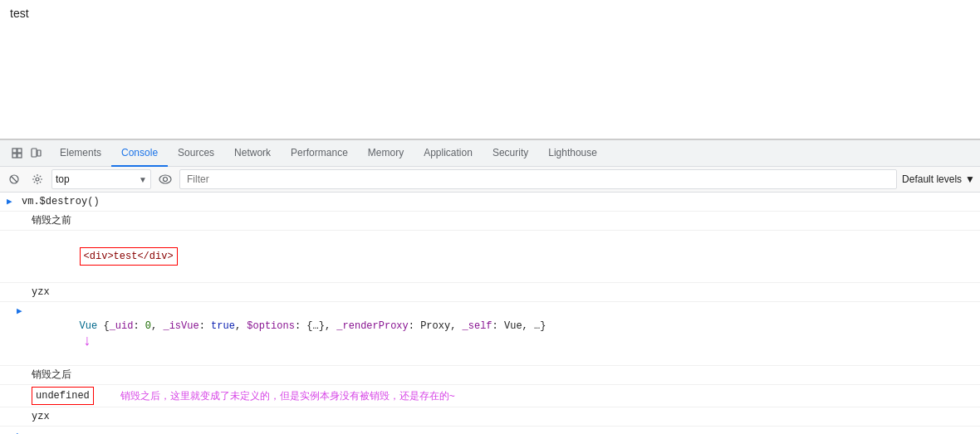  What do you see at coordinates (385, 154) in the screenshot?
I see `tab-memory: Memory` at bounding box center [385, 154].